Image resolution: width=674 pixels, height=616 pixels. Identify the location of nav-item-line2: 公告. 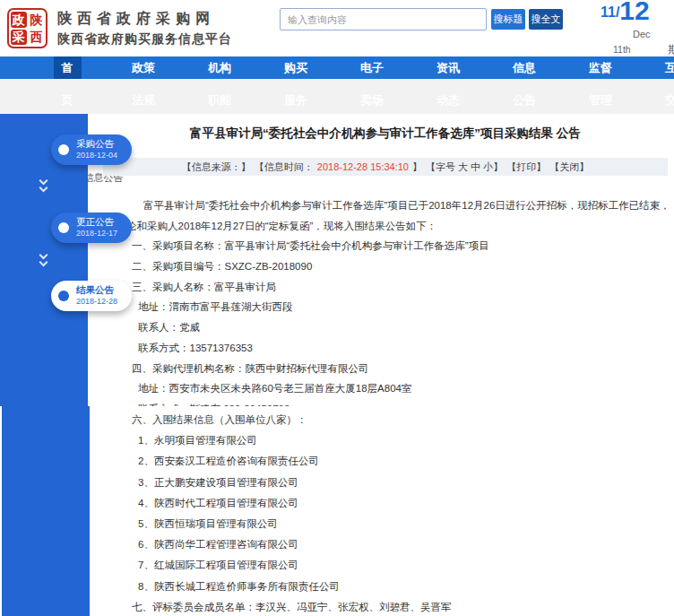
(524, 100).